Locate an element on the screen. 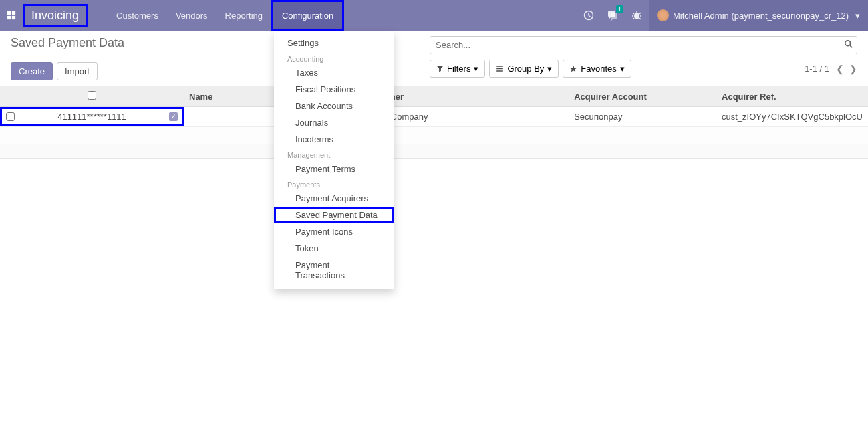 Image resolution: width=868 pixels, height=426 pixels. pager: 1-1 / 1 ❮ ❯ is located at coordinates (831, 69).